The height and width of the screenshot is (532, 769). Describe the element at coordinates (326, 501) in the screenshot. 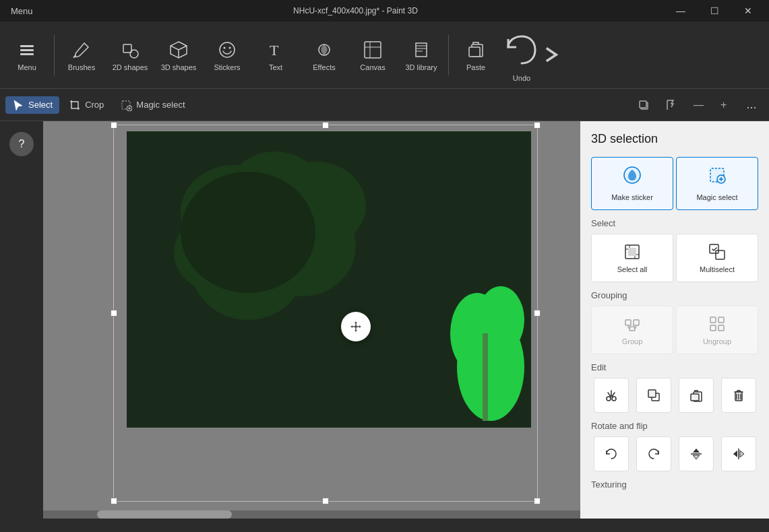

I see `handle-bm` at that location.